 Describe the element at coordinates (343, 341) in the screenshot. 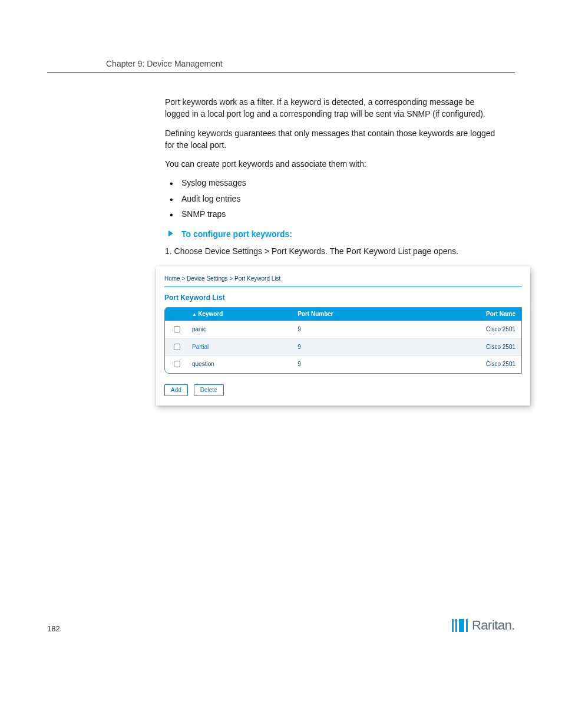

I see `keyword-table-wrap: Keyword Port Number Port Name panic 9 Ci…` at that location.